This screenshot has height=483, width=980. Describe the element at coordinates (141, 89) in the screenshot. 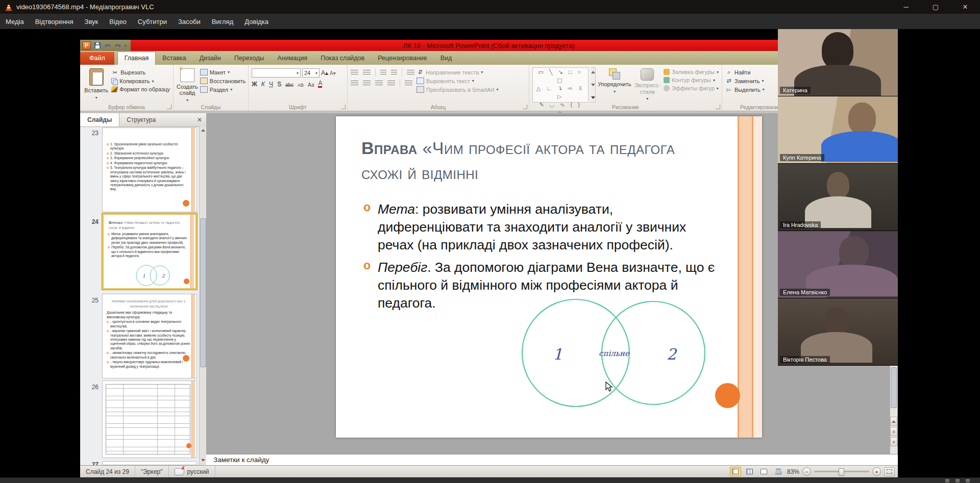

I see `format-painter-button: Формат по образцу` at that location.